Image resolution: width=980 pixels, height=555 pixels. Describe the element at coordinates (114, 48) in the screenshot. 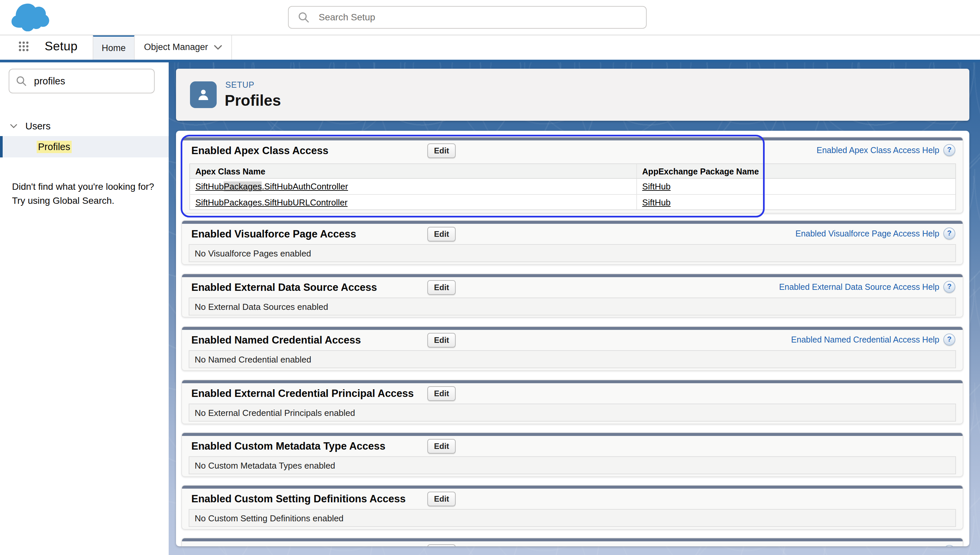

I see `tab-home-label: Home` at that location.